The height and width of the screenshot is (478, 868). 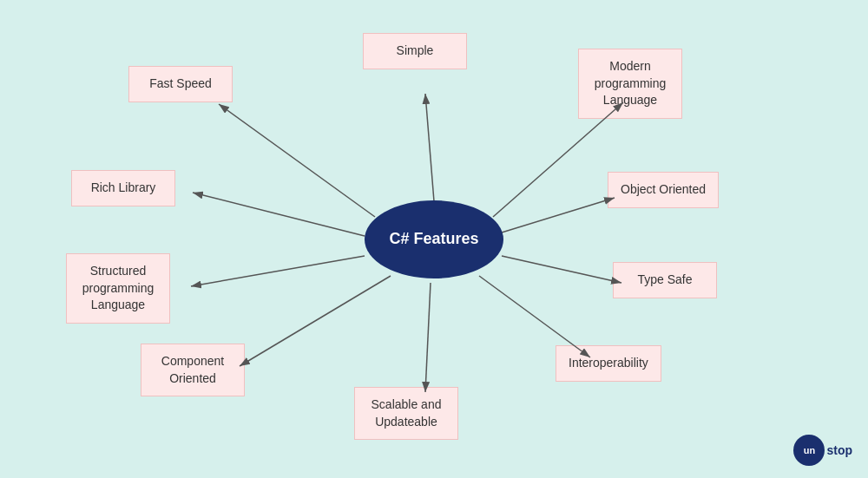 What do you see at coordinates (193, 370) in the screenshot?
I see `feature-component-oriented: ComponentOriented` at bounding box center [193, 370].